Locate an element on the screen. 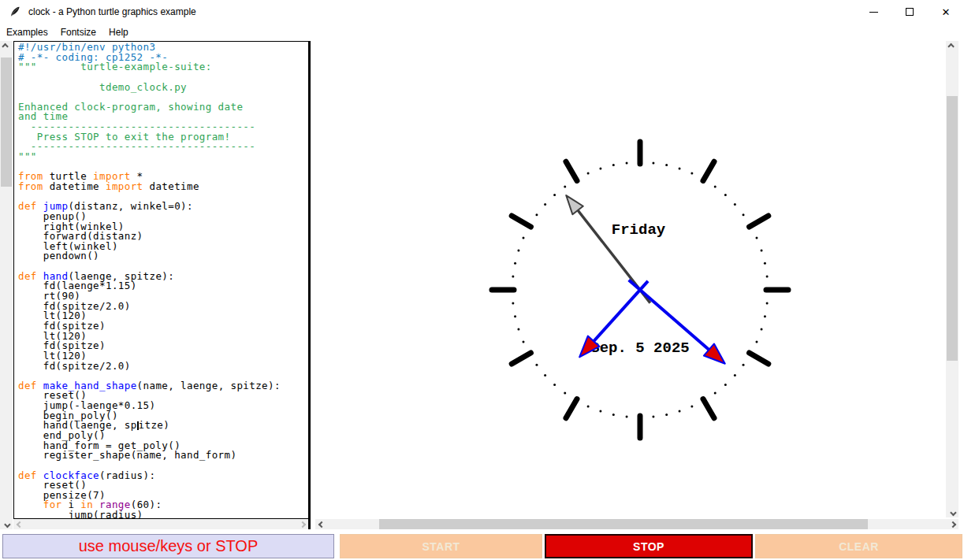 Image resolution: width=964 pixels, height=560 pixels. hour-hand is located at coordinates (621, 311).